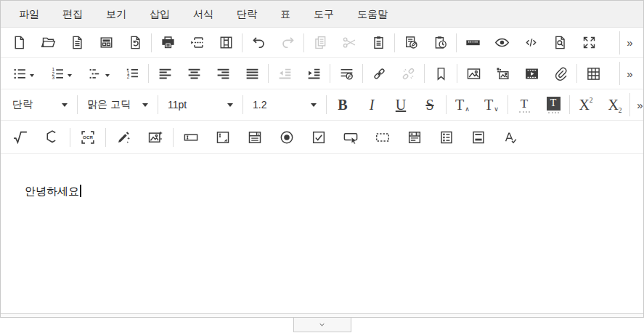  I want to click on insert-media-button, so click(531, 73).